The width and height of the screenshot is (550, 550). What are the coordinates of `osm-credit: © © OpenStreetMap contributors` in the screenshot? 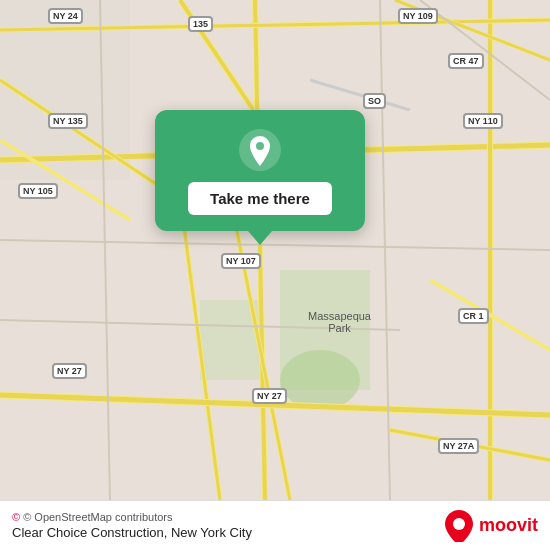 It's located at (226, 517).